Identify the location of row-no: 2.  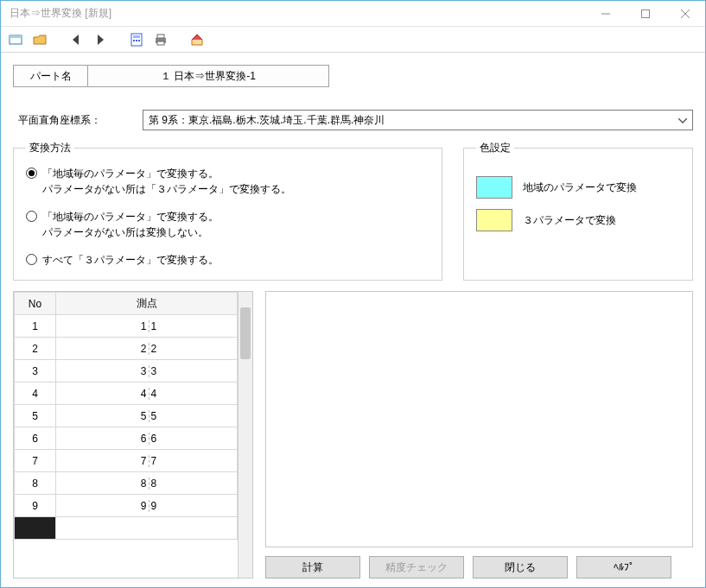
(35, 349).